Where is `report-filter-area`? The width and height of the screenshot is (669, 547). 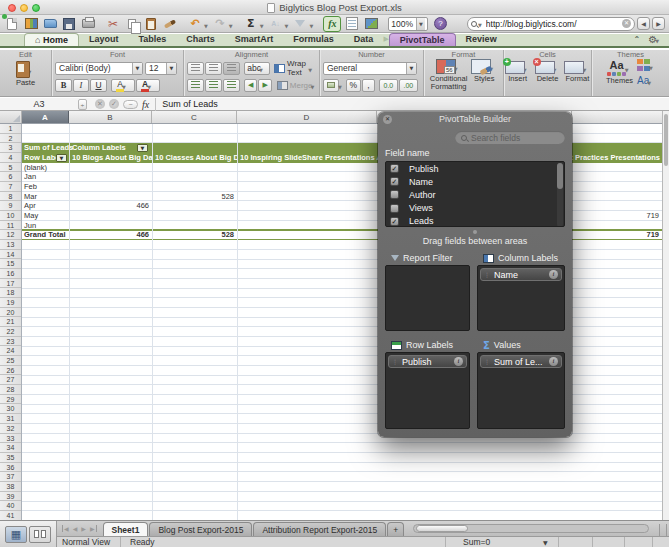 report-filter-area is located at coordinates (428, 298).